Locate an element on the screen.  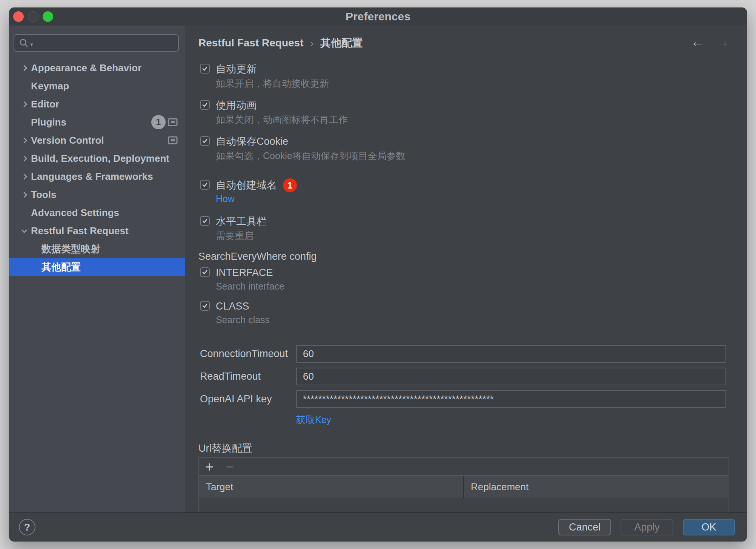
field-label-1: ReadTimeout is located at coordinates (230, 376).